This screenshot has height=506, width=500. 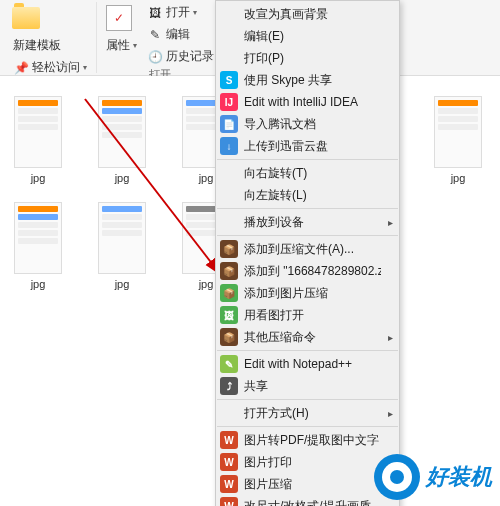 What do you see at coordinates (308, 80) in the screenshot?
I see `menu-item: S使用 Skype 共享` at bounding box center [308, 80].